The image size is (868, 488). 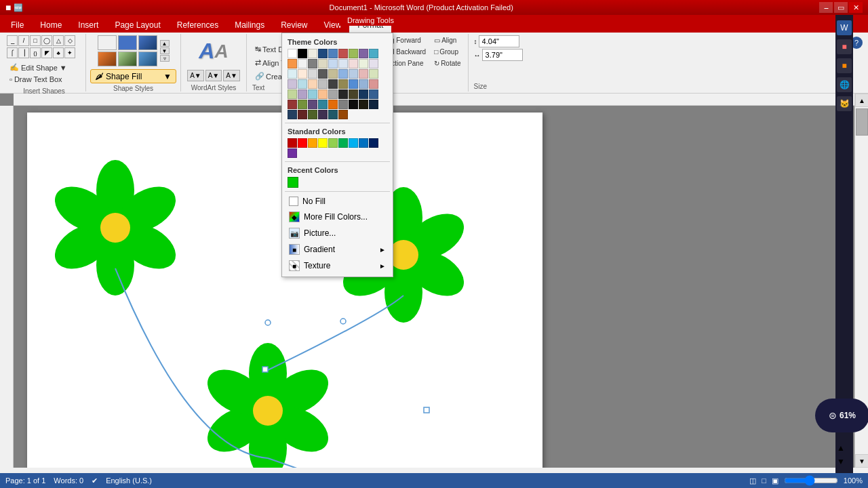 What do you see at coordinates (499, 41) in the screenshot?
I see `height-input` at bounding box center [499, 41].